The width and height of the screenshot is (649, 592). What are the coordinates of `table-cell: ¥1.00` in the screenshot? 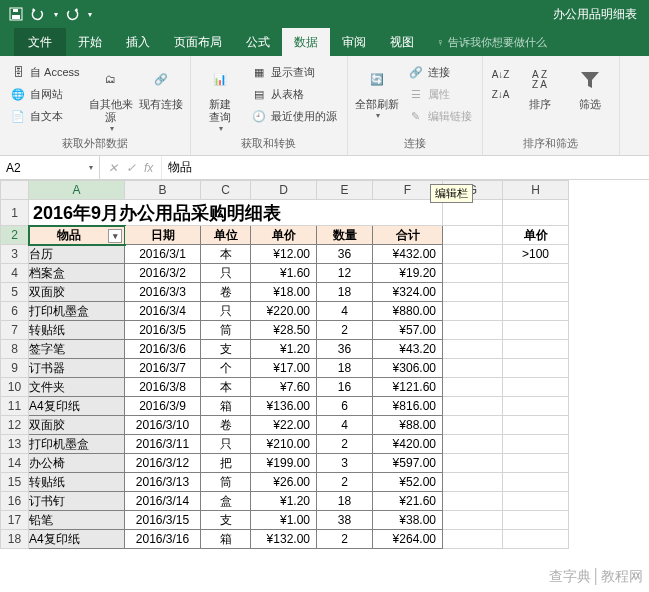 It's located at (284, 520).